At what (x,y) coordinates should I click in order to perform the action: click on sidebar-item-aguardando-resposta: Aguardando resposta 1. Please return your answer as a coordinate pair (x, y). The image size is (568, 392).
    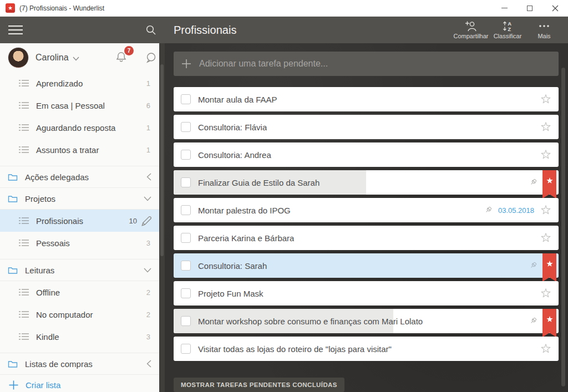
    Looking at the image, I should click on (80, 128).